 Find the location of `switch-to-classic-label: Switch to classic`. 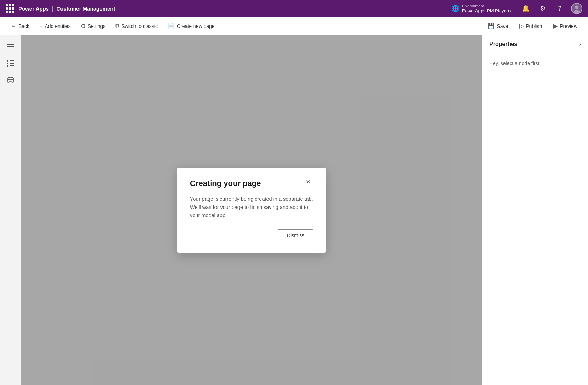

switch-to-classic-label: Switch to classic is located at coordinates (139, 26).